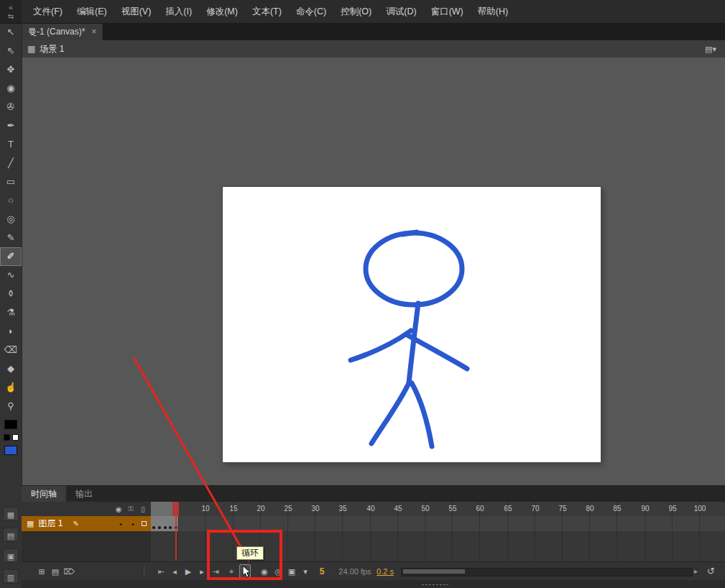 The image size is (725, 588). What do you see at coordinates (216, 571) in the screenshot?
I see `last-frame-button: ⇥` at bounding box center [216, 571].